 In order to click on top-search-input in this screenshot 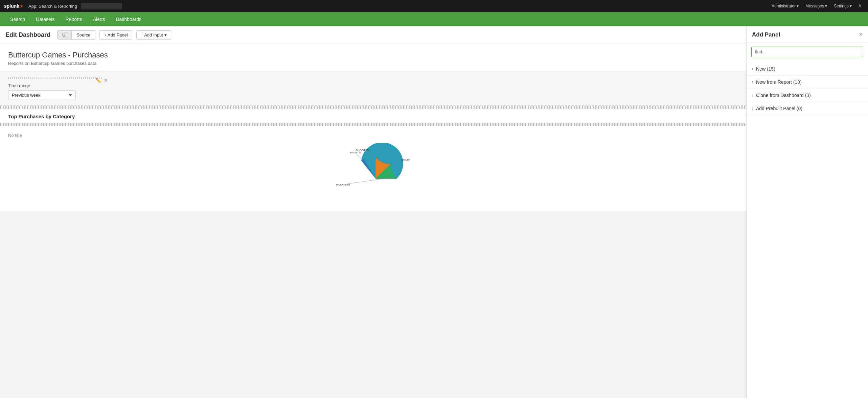, I will do `click(101, 6)`.